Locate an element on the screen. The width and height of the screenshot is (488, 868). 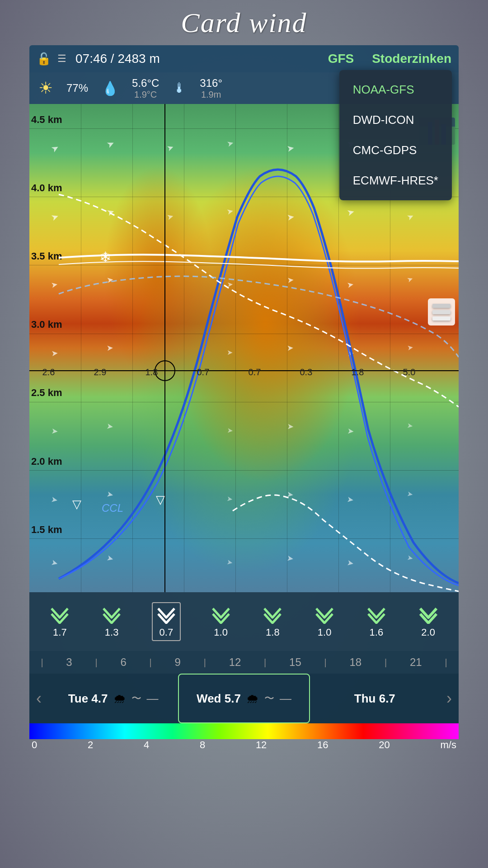
title-bar: Card wind is located at coordinates (244, 23).